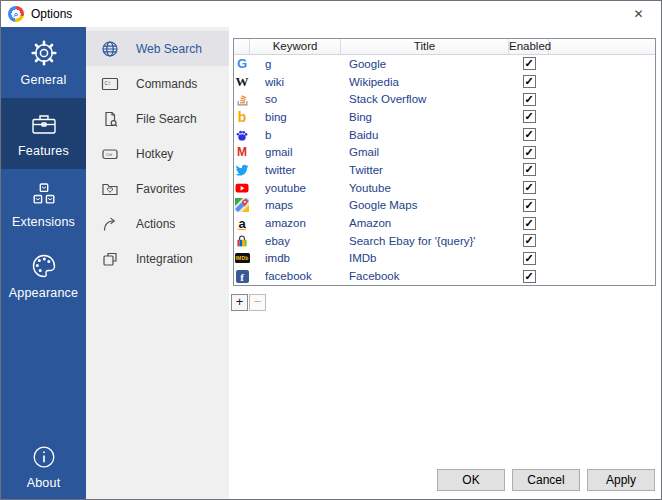  I want to click on keyword-column-header: Keyword, so click(296, 46).